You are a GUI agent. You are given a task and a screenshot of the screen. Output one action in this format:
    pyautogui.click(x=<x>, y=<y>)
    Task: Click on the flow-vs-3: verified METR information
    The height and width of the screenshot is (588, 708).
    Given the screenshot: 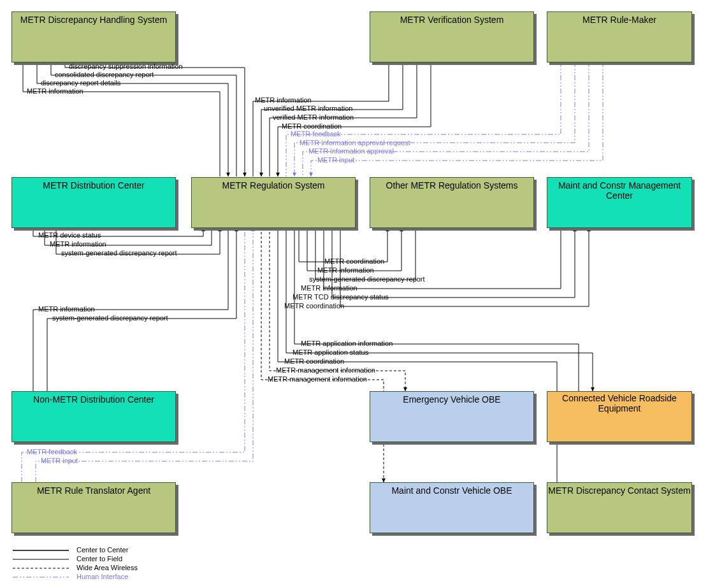 What is the action you would take?
    pyautogui.click(x=314, y=117)
    